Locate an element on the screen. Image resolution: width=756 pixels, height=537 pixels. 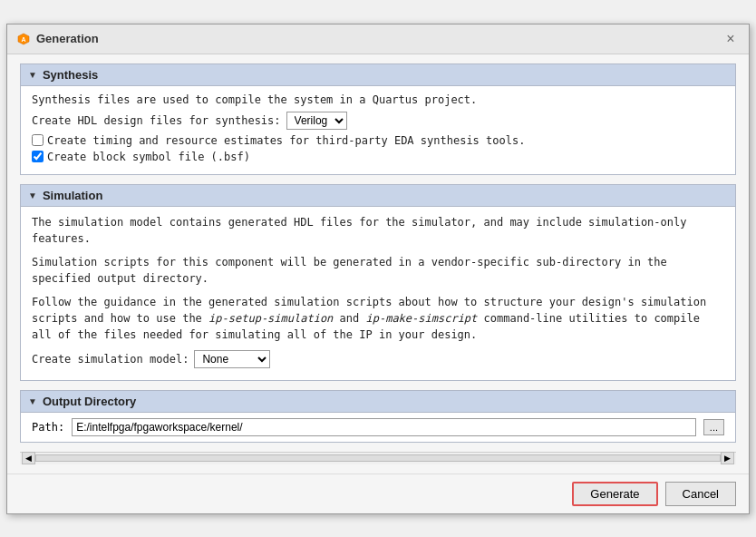
sim-model-select: None ModelSim VCS is located at coordinates (232, 359).